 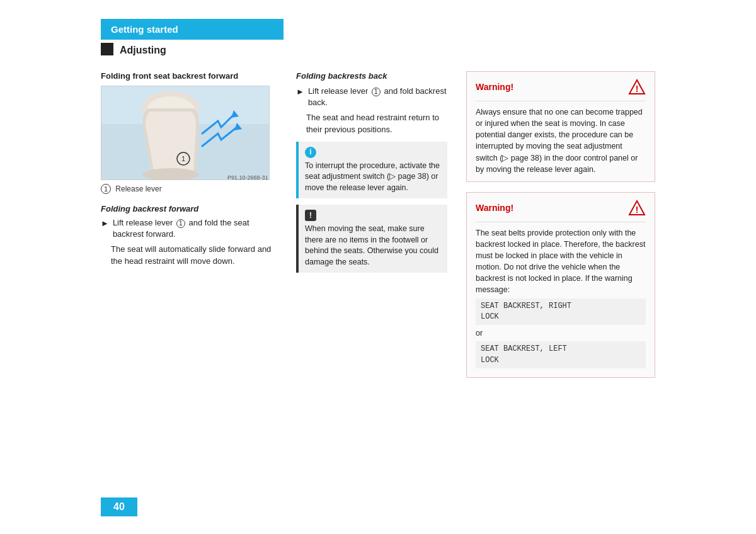 I want to click on warning-title-1: Warning!, so click(x=495, y=87).